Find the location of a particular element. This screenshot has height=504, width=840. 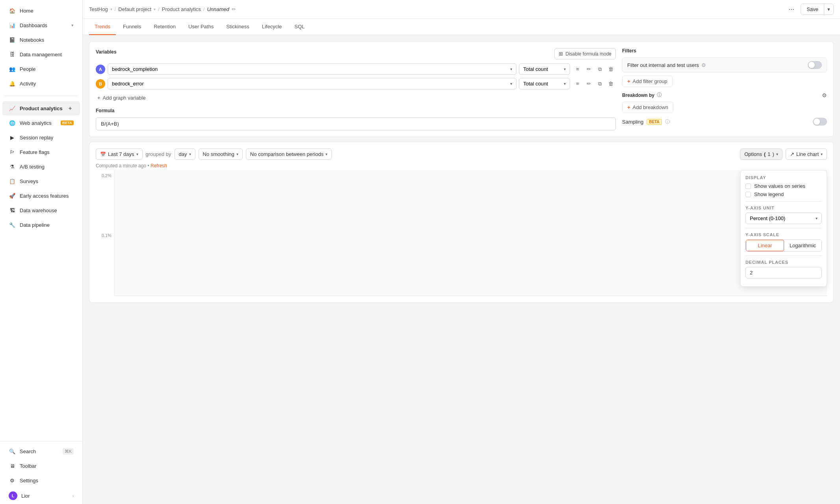

sidebar-item-web-analytics: 🌐 Web analytics BETA is located at coordinates (41, 123).